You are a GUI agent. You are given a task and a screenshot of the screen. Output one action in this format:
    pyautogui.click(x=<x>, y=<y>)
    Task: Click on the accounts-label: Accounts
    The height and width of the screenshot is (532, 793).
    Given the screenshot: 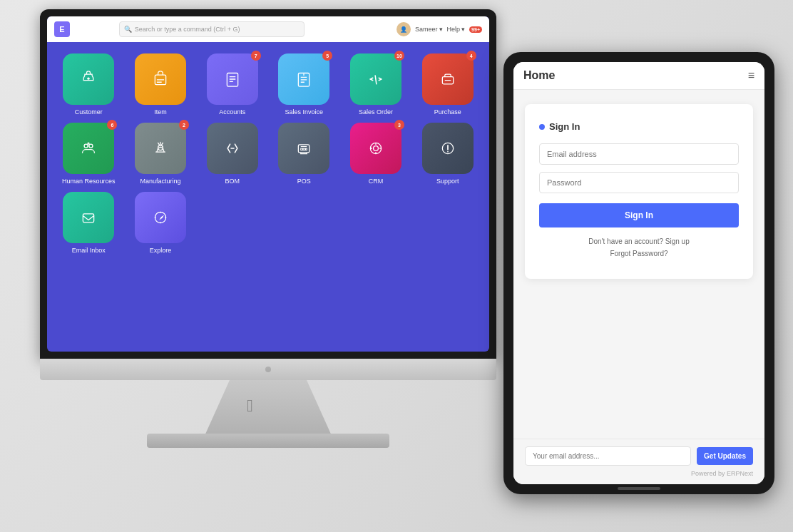 What is the action you would take?
    pyautogui.click(x=232, y=112)
    